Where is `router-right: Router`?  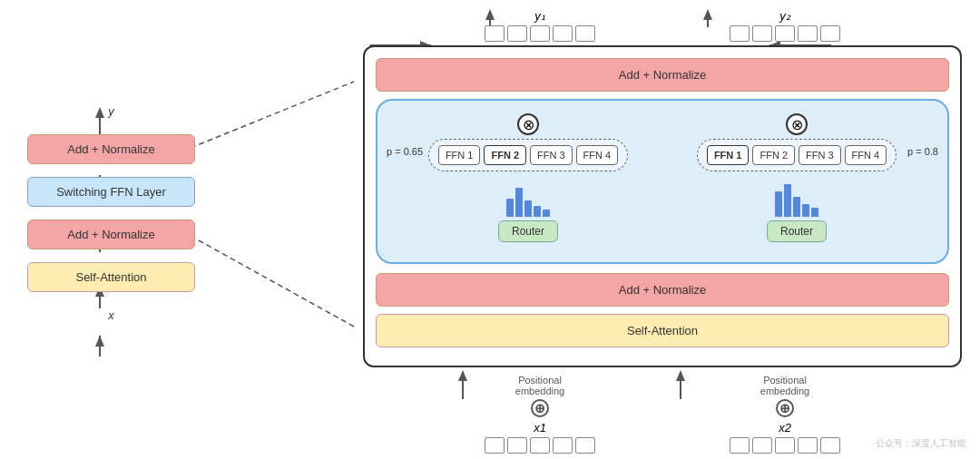 router-right: Router is located at coordinates (797, 231).